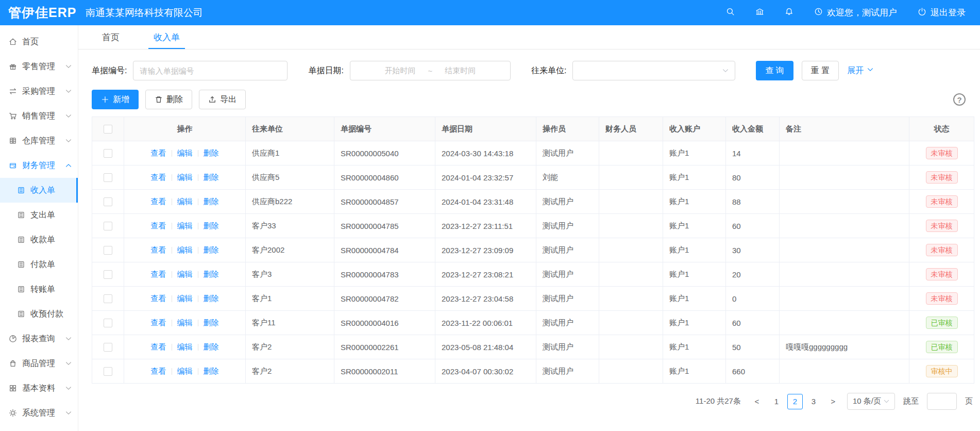 The image size is (980, 431). I want to click on export-button-label: 导出, so click(228, 100).